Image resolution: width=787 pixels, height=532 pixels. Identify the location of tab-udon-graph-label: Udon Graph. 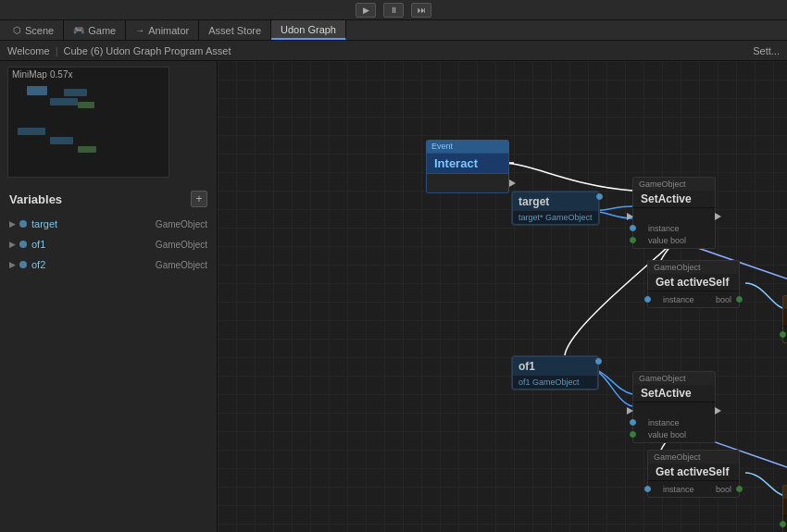
(308, 30).